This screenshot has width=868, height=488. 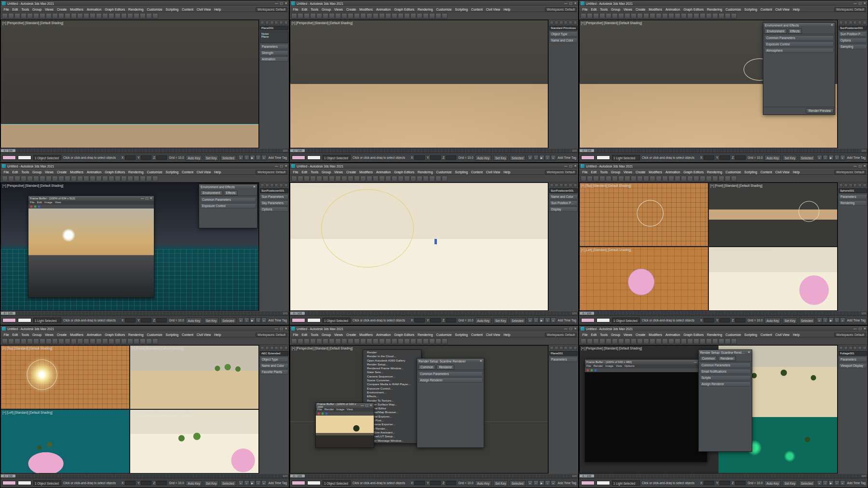 I want to click on menu-item-item: Content, so click(x=188, y=335).